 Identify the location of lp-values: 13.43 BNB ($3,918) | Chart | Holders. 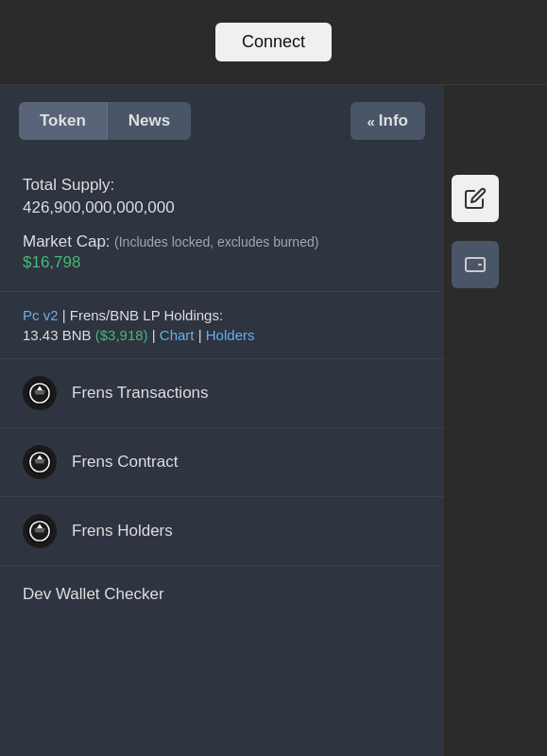
(222, 335).